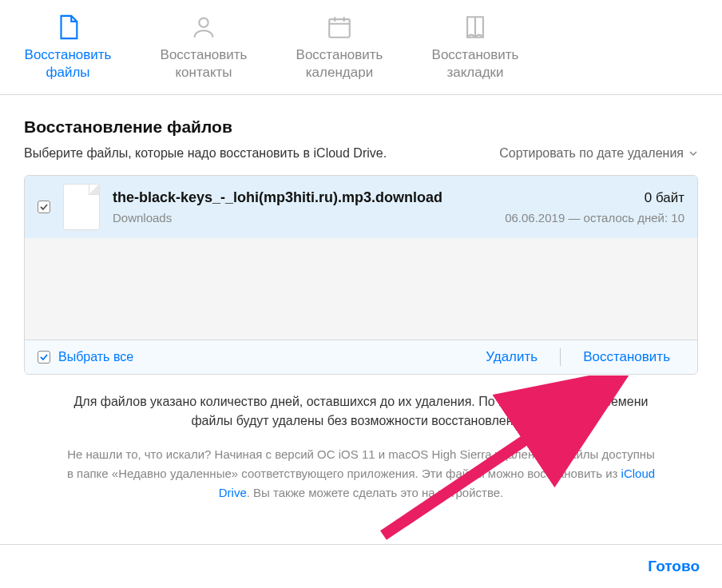 The image size is (722, 588). I want to click on file-icon, so click(68, 27).